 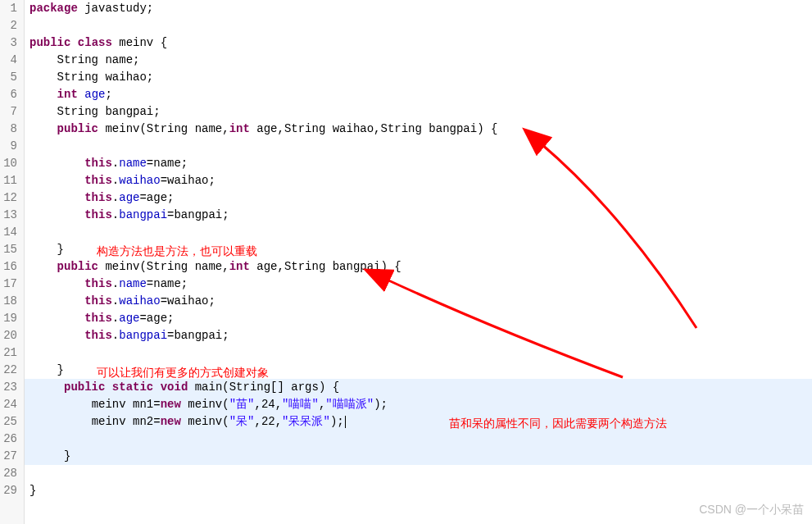 What do you see at coordinates (8, 421) in the screenshot?
I see `line-number: 25` at bounding box center [8, 421].